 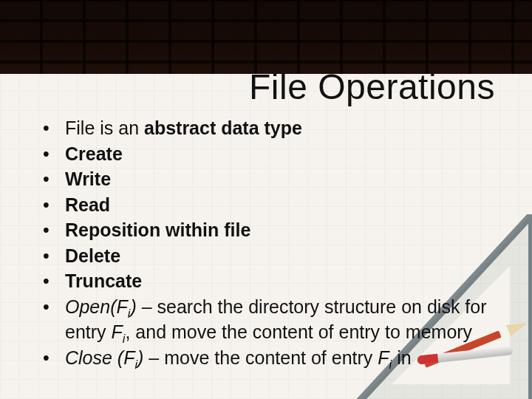 I want to click on text-bold: Write, so click(x=88, y=179).